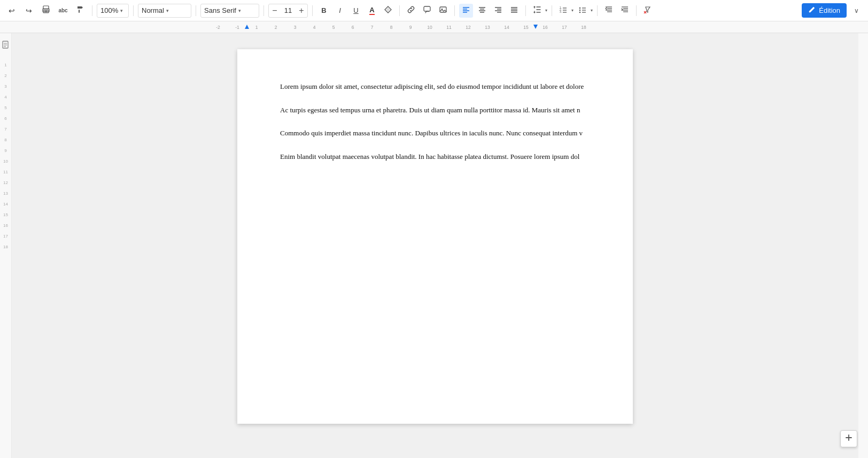 The image size is (868, 458). What do you see at coordinates (275, 11) in the screenshot?
I see `font-size-decrease-button: −` at bounding box center [275, 11].